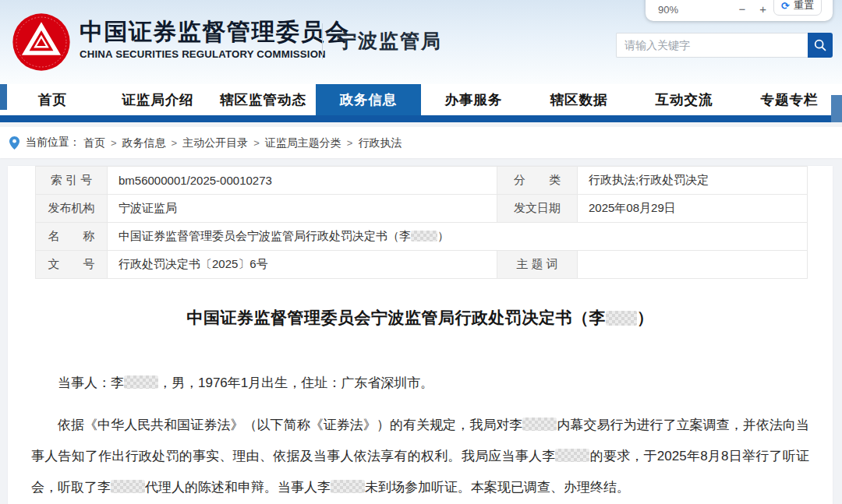 The height and width of the screenshot is (504, 842). I want to click on nav-item-5: 辖区数据, so click(578, 100).